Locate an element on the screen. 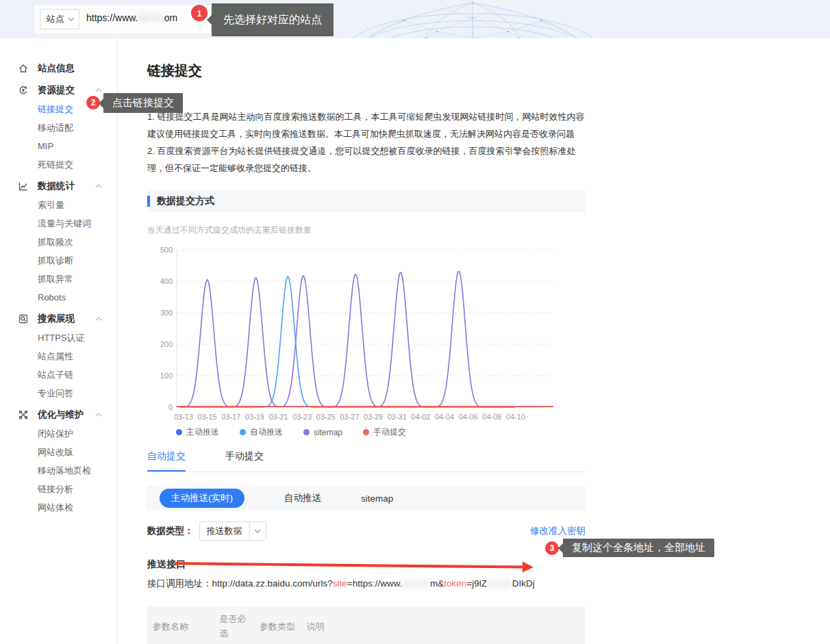  svg-text: 03-17 is located at coordinates (231, 417).